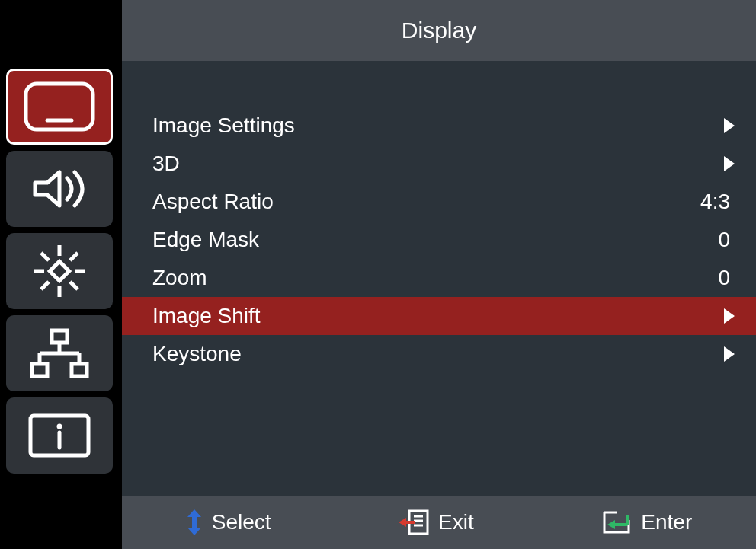 The image size is (756, 549). Describe the element at coordinates (439, 522) in the screenshot. I see `footer-bar: Select Exit` at that location.